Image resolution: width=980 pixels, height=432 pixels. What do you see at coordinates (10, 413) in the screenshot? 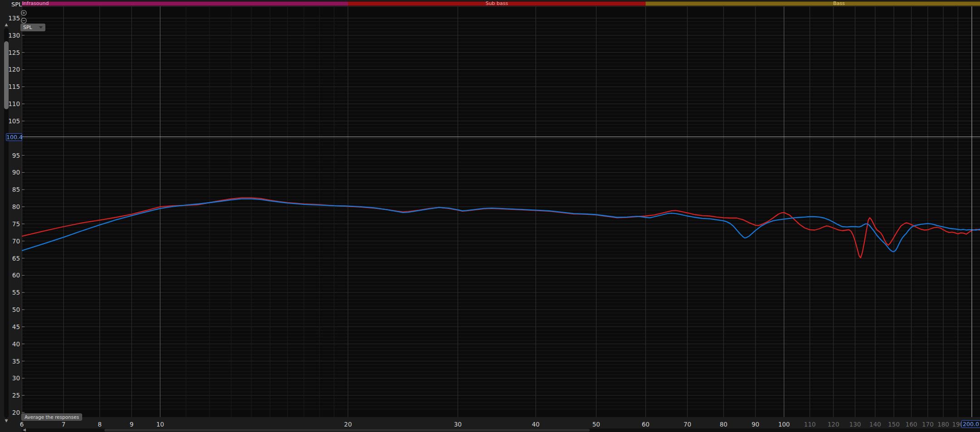
I see `y-axis-label: 20` at bounding box center [10, 413].